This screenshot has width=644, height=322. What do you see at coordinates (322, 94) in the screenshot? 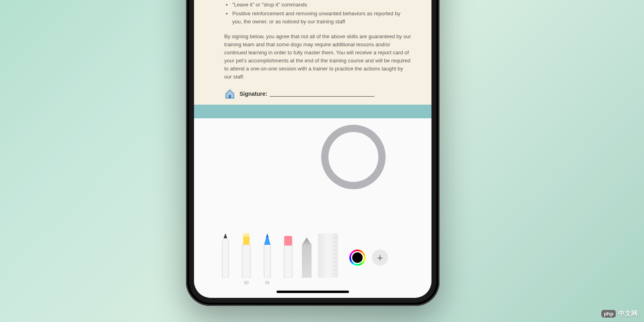
I see `signature-underline` at bounding box center [322, 94].